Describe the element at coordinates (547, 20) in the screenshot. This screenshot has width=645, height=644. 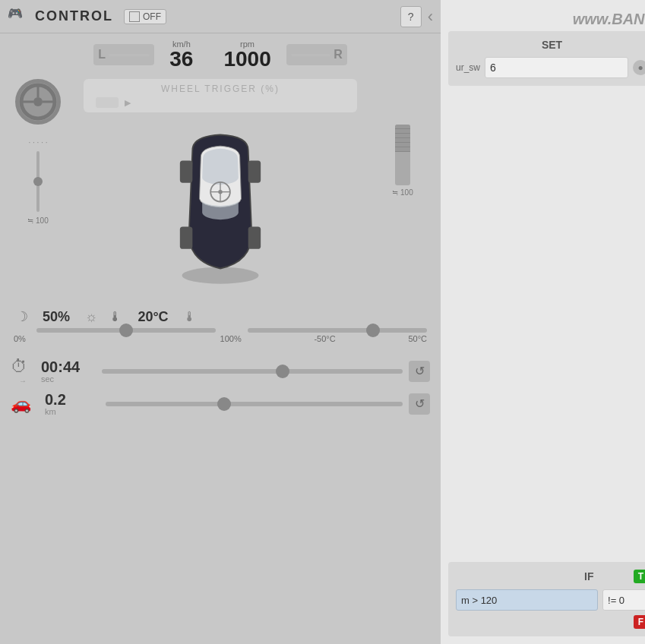
I see `watermark: www.BAND` at that location.